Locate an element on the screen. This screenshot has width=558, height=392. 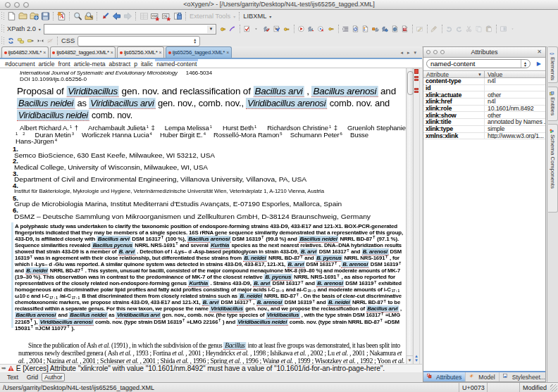
panel-close-icon: ✕ is located at coordinates (540, 52).